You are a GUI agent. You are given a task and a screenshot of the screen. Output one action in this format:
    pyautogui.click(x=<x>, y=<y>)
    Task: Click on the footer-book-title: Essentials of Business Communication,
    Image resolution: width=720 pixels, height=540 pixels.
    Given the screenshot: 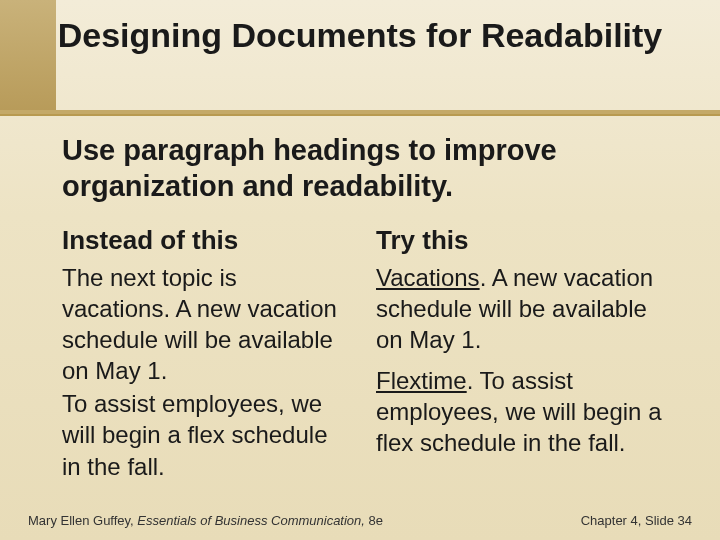 What is the action you would take?
    pyautogui.click(x=252, y=520)
    